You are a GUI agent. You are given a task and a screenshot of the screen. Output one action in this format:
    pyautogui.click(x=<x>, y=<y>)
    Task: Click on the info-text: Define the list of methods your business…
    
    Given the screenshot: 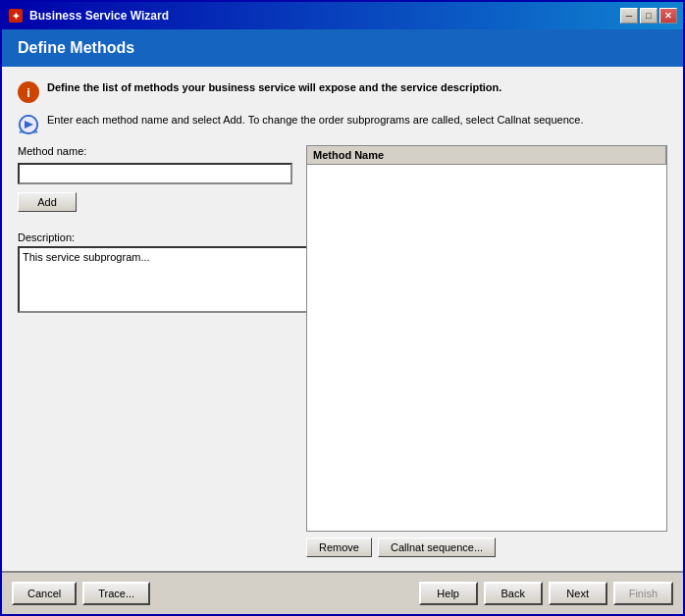 What is the action you would take?
    pyautogui.click(x=275, y=88)
    